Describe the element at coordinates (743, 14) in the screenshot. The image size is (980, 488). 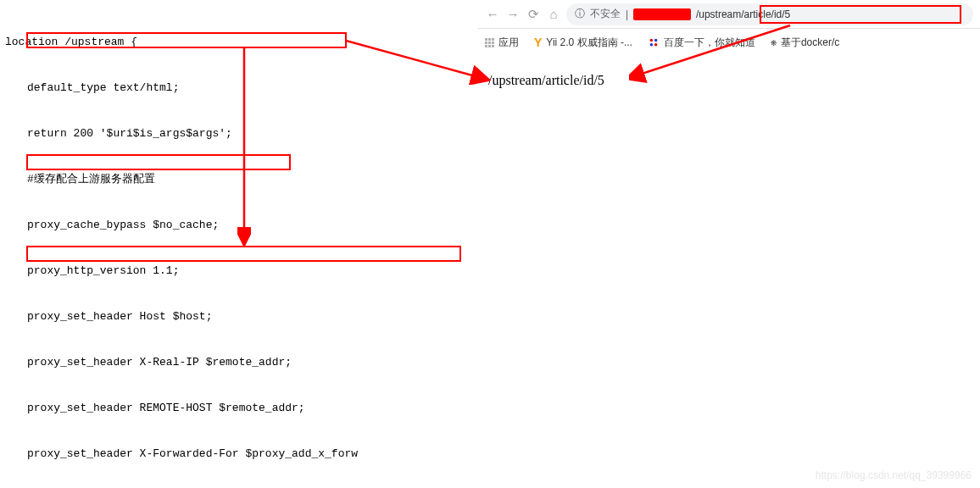
I see `url-path: /upstream/article/id/5` at that location.